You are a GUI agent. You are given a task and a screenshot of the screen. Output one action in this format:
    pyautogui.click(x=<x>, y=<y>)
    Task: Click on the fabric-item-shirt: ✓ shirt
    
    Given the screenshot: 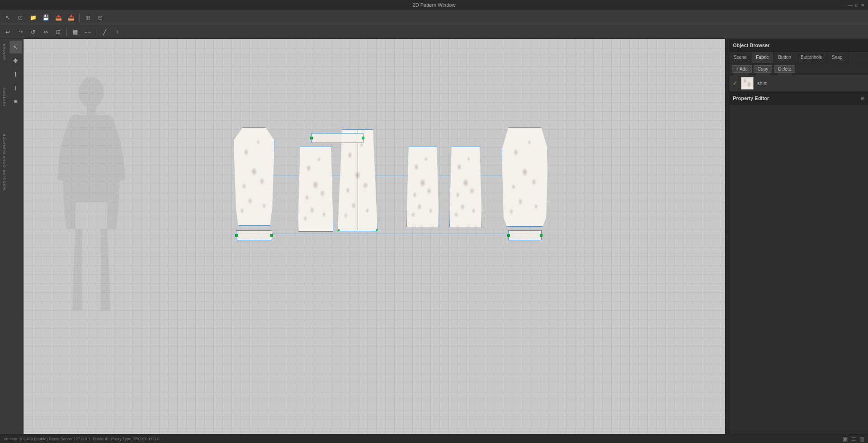 What is the action you would take?
    pyautogui.click(x=798, y=83)
    